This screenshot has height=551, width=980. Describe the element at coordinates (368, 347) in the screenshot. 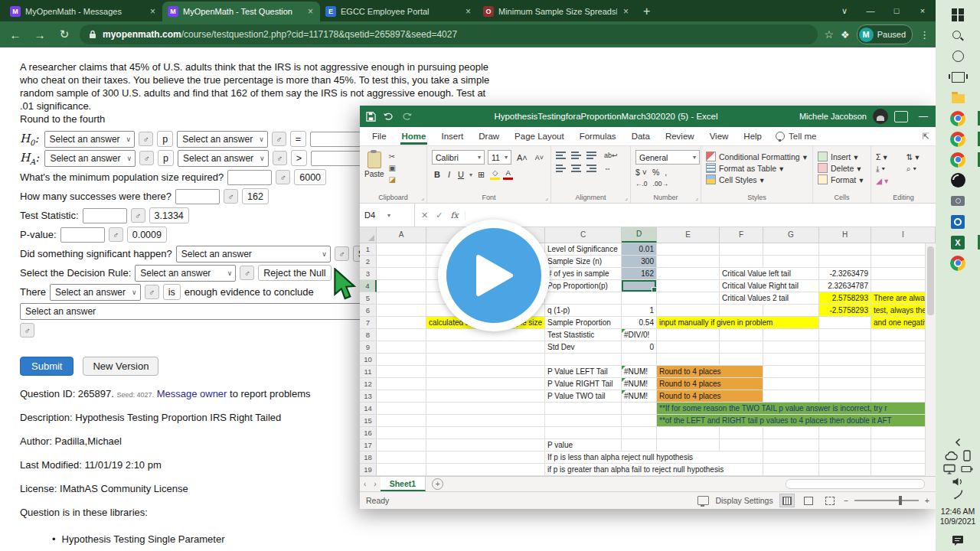

I see `row-header-9: 9` at that location.